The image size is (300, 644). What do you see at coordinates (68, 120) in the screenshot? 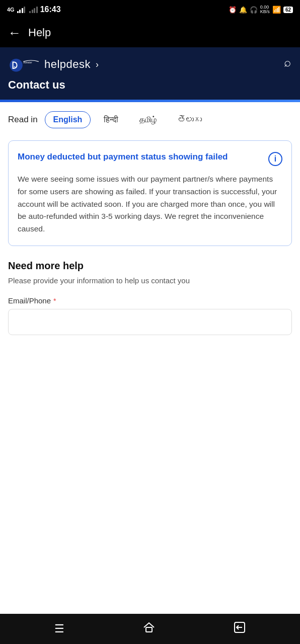
I see `language-english: English` at bounding box center [68, 120].